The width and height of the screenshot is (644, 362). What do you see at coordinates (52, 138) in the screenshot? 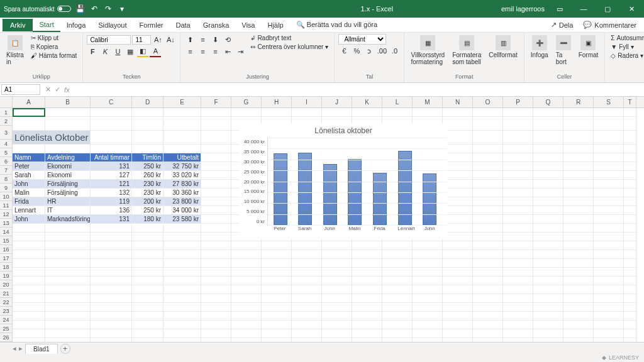
I see `cell: Lönelista Oktober` at bounding box center [52, 138].